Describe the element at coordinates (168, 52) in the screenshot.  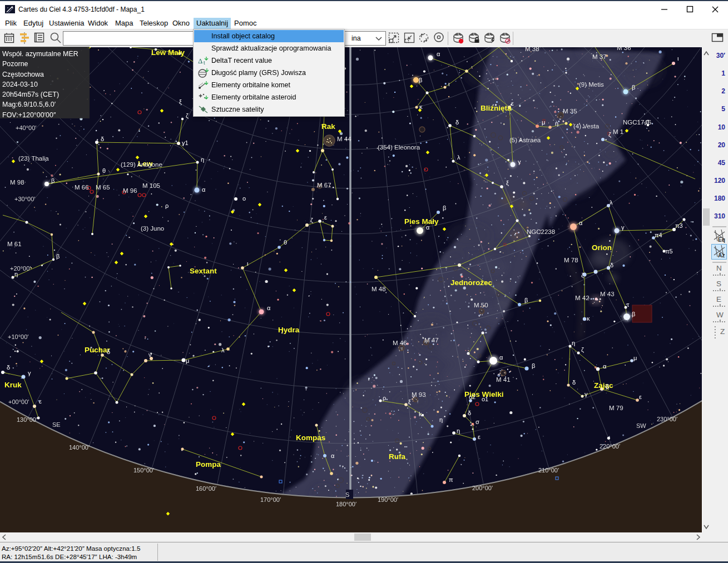
I see `svg-text: Lew Mały` at that location.